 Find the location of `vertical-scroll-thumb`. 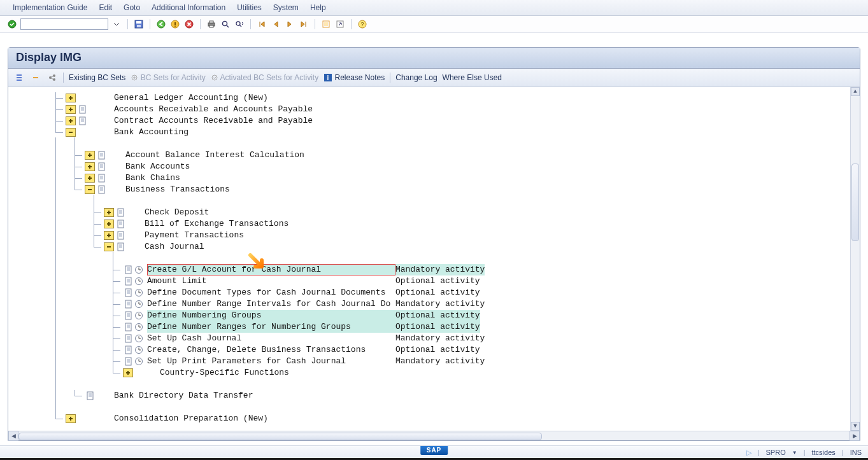

vertical-scroll-thumb is located at coordinates (855, 202).